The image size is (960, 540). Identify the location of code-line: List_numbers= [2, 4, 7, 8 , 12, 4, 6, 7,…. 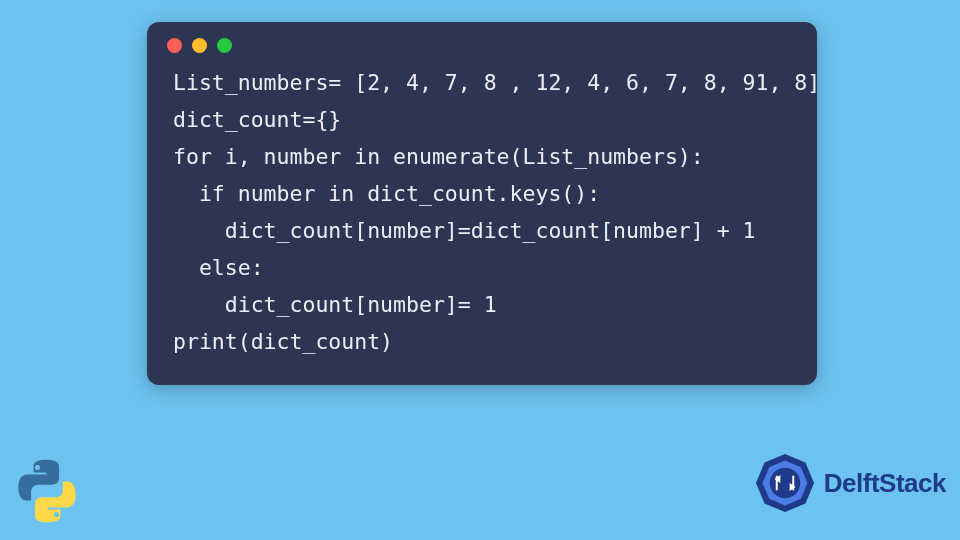
(496, 82).